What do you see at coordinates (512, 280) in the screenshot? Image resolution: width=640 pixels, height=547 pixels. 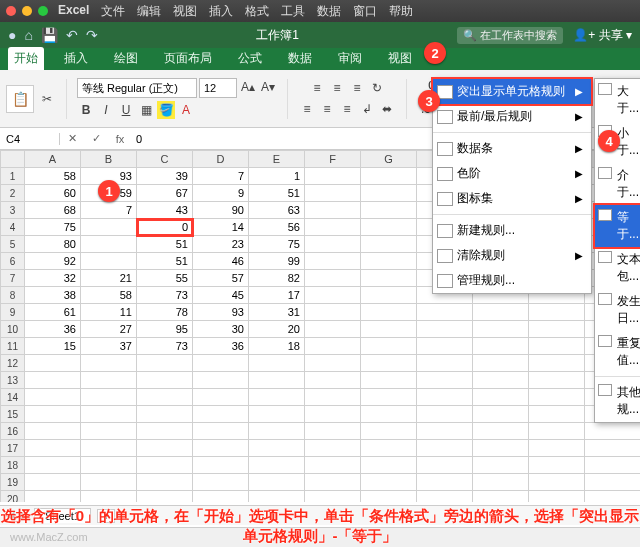 I see `menu-item: 管理规则...` at bounding box center [512, 280].